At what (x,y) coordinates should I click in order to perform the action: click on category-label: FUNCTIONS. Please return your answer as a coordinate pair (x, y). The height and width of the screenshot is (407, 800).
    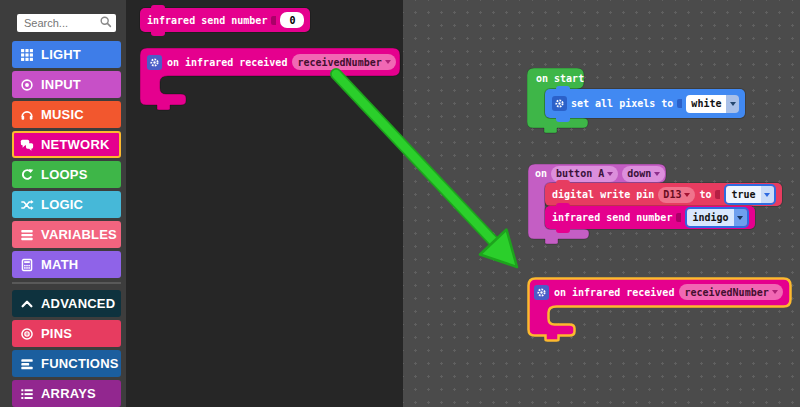
    Looking at the image, I should click on (80, 364).